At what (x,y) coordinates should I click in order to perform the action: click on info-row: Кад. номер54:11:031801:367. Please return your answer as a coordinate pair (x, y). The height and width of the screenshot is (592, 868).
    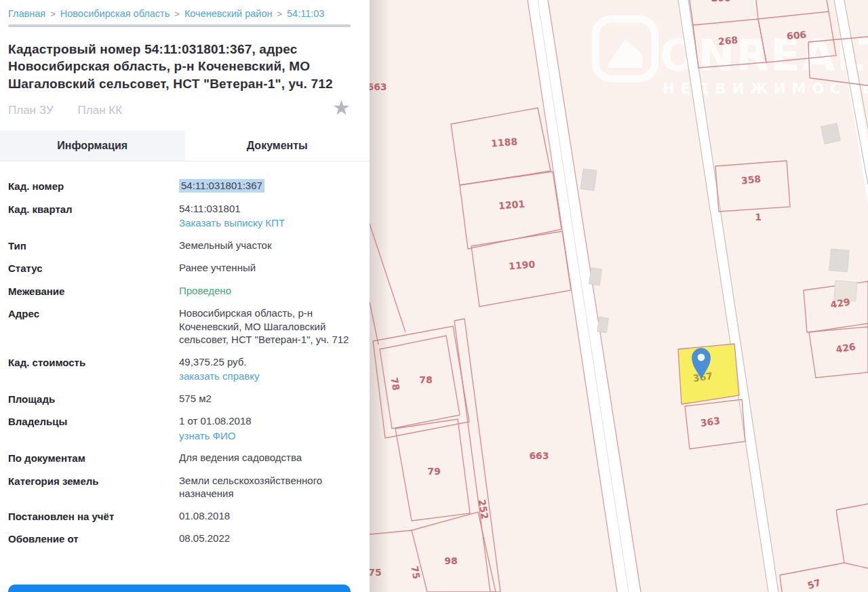
    Looking at the image, I should click on (179, 186).